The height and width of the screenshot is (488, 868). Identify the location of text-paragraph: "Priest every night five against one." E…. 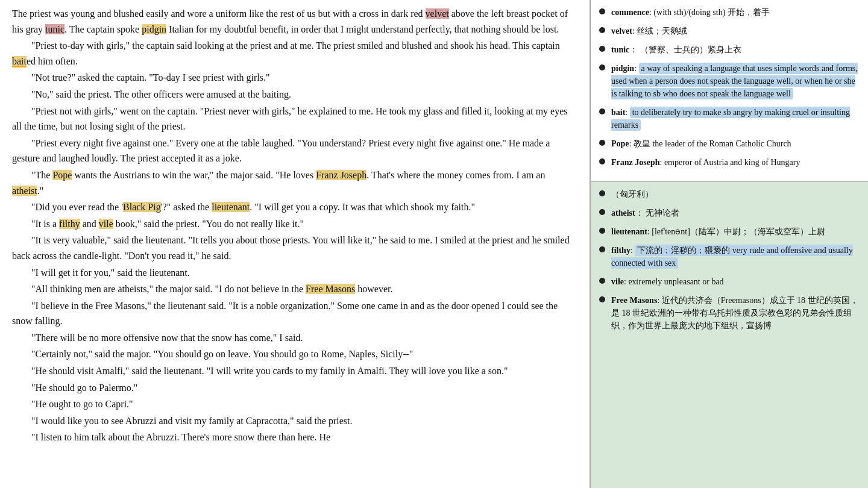
(295, 151).